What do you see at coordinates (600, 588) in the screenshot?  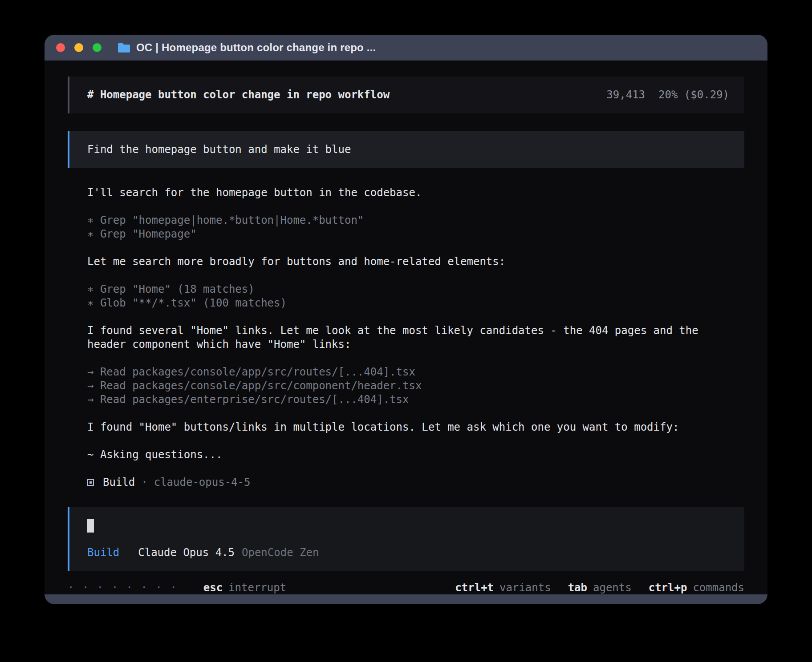 I see `shortcut-agents: tab agents` at bounding box center [600, 588].